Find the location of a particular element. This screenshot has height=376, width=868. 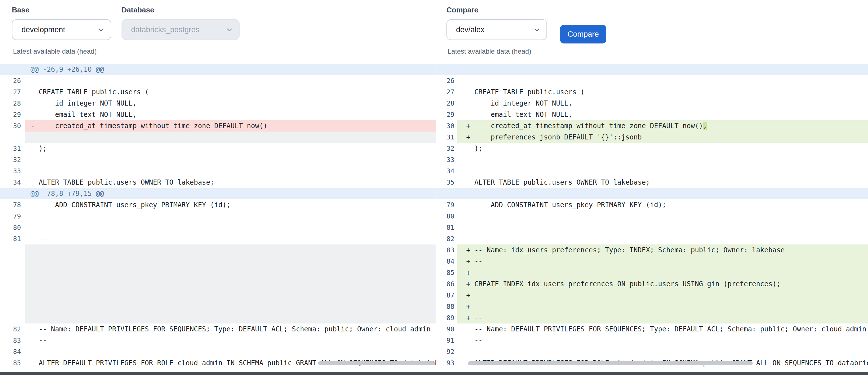

diff-row: 87+ is located at coordinates (652, 295).